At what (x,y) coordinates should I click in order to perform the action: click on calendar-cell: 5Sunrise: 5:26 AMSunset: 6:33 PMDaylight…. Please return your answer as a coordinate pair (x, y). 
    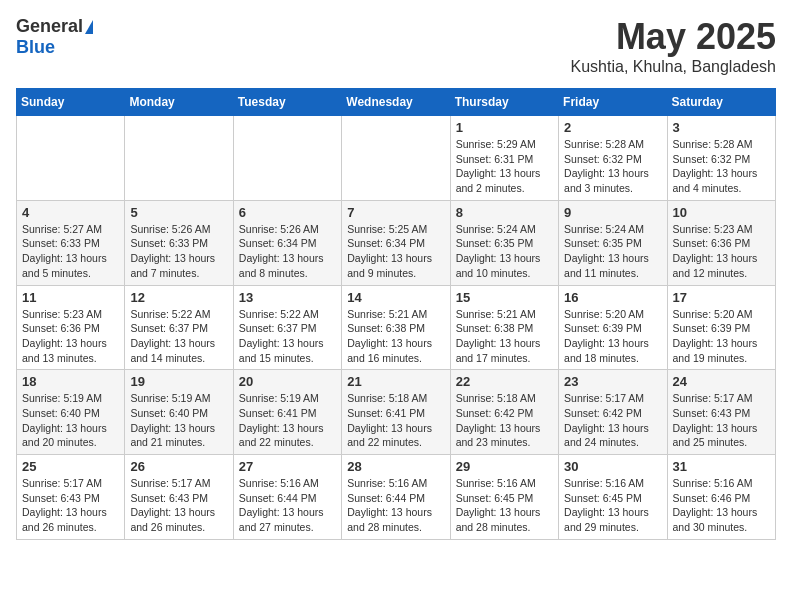
    Looking at the image, I should click on (179, 242).